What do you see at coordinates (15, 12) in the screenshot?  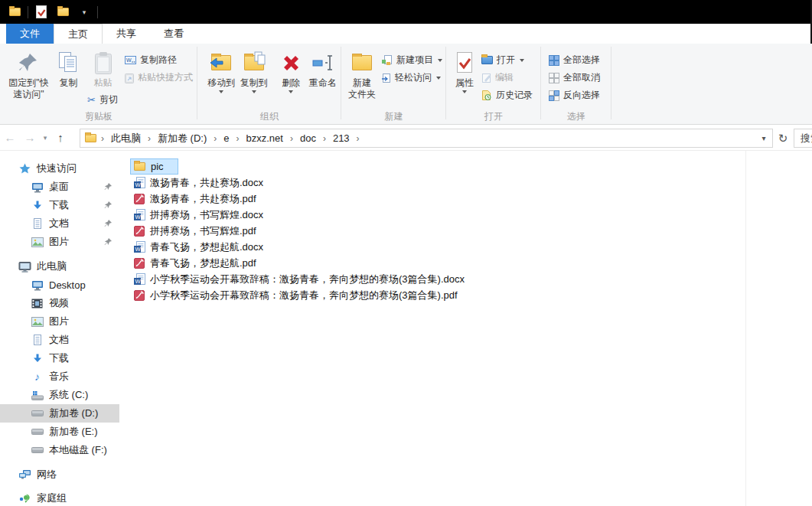 I see `qat-folder-button` at bounding box center [15, 12].